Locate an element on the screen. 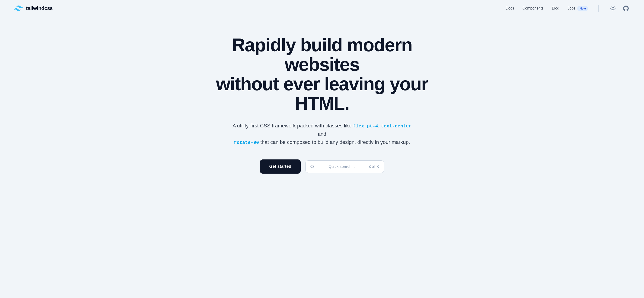 Image resolution: width=644 pixels, height=298 pixels. nav-link-jobs: Jobs is located at coordinates (572, 9).